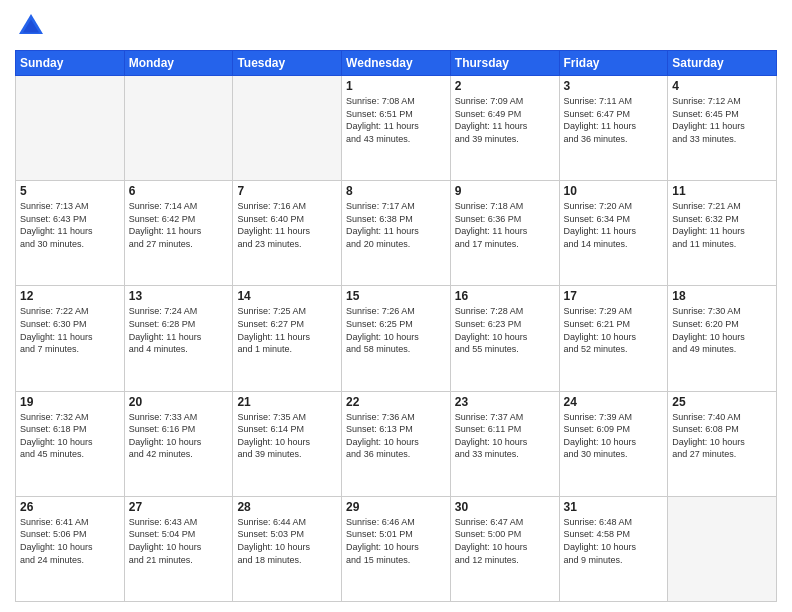  What do you see at coordinates (396, 548) in the screenshot?
I see `calendar-cell: 29Sunrise: 6:46 AM Sunset: 5:01 PM Dayli…` at bounding box center [396, 548].